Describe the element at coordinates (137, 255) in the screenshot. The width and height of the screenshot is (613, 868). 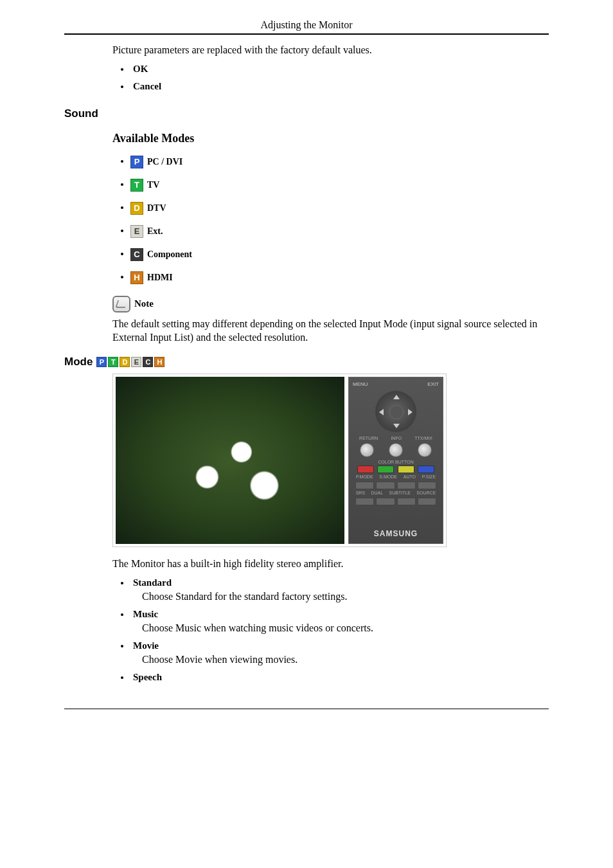
I see `c-icon: C` at that location.